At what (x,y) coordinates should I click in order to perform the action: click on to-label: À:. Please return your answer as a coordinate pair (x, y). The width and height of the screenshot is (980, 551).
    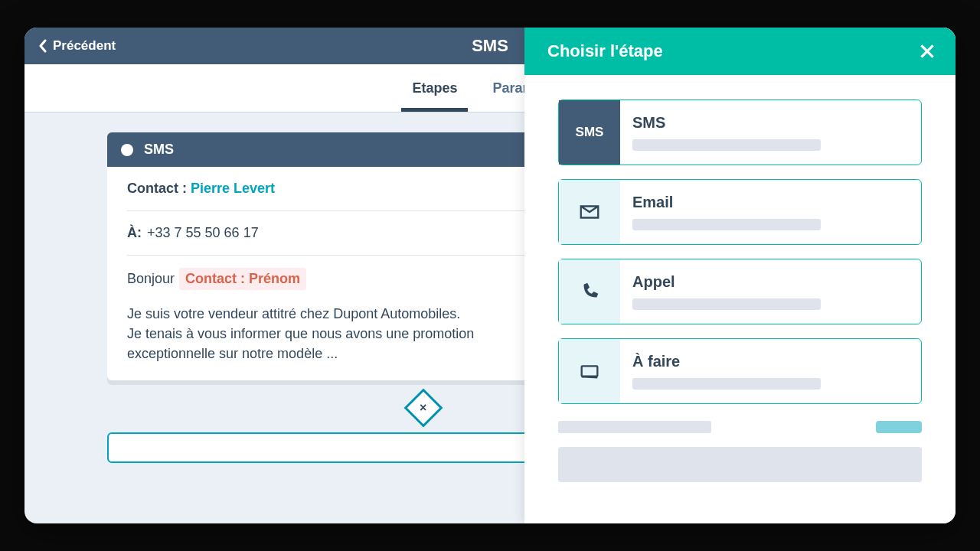
    Looking at the image, I should click on (135, 233).